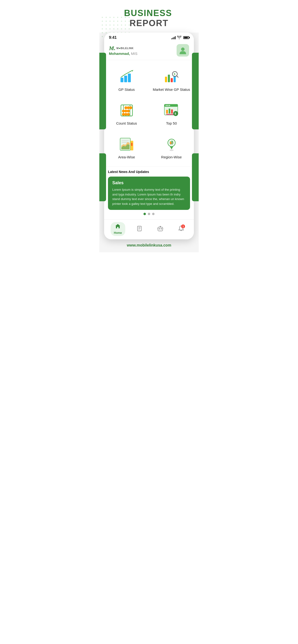  Describe the element at coordinates (103, 91) in the screenshot. I see `green-left-strip` at that location.